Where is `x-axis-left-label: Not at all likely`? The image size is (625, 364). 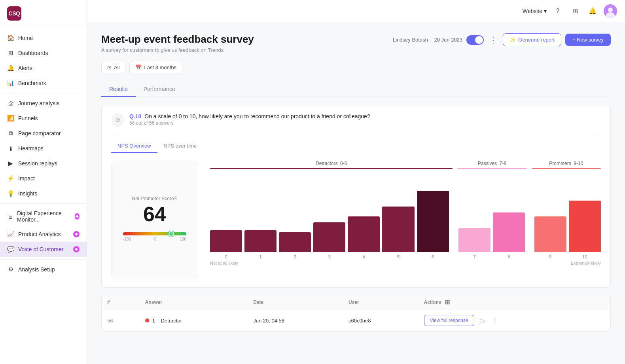
x-axis-left-label: Not at all likely is located at coordinates (224, 263).